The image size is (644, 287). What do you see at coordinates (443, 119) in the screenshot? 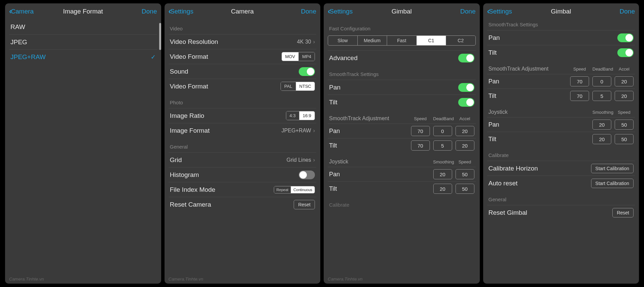
I see `col-deadband: DeadBand` at bounding box center [443, 119].